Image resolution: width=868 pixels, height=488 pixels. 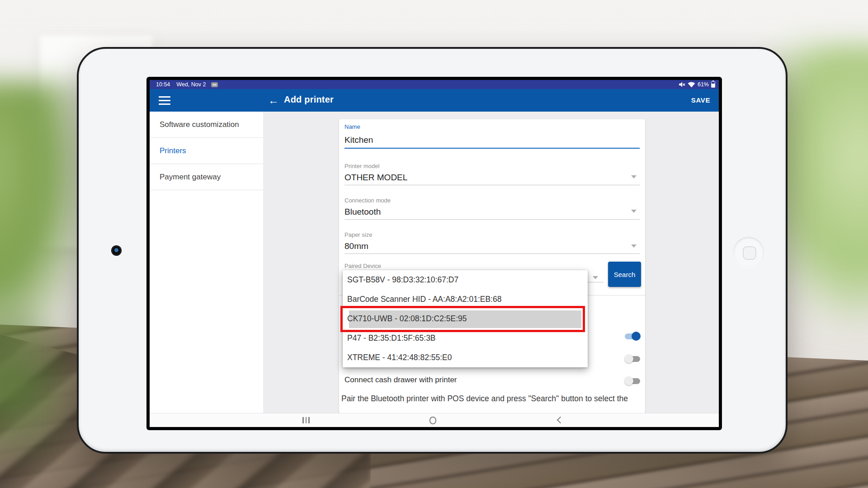 What do you see at coordinates (465, 358) in the screenshot?
I see `dropdown-item-xtreme: XTREME - 41:42:48:82:55:E0` at bounding box center [465, 358].